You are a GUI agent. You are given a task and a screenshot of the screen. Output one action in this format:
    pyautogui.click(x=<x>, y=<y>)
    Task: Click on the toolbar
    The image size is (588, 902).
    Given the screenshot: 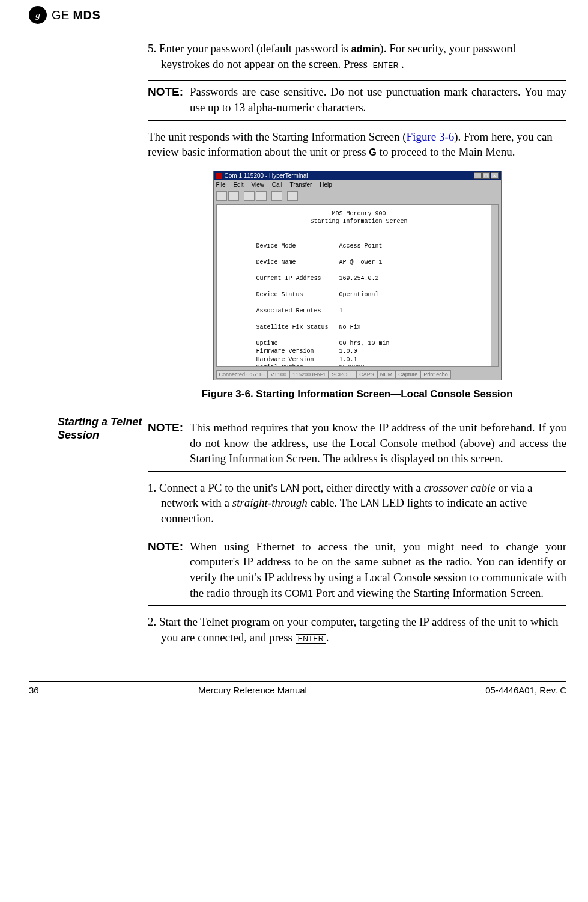 What is the action you would take?
    pyautogui.click(x=357, y=196)
    